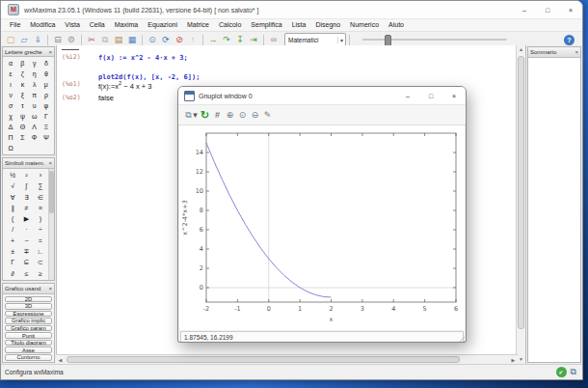 The image size is (588, 388). I want to click on greek-letter-15: ρ, so click(46, 95).